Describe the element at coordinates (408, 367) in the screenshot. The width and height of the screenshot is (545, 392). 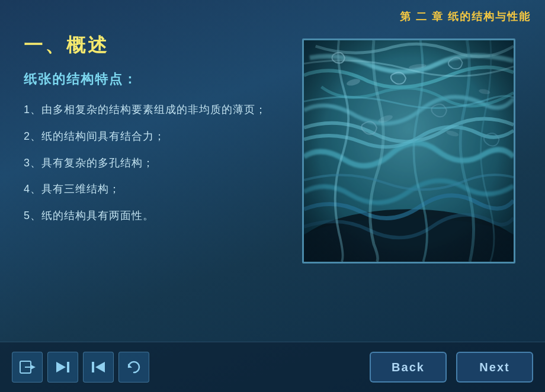
I see `back-button: Back` at that location.